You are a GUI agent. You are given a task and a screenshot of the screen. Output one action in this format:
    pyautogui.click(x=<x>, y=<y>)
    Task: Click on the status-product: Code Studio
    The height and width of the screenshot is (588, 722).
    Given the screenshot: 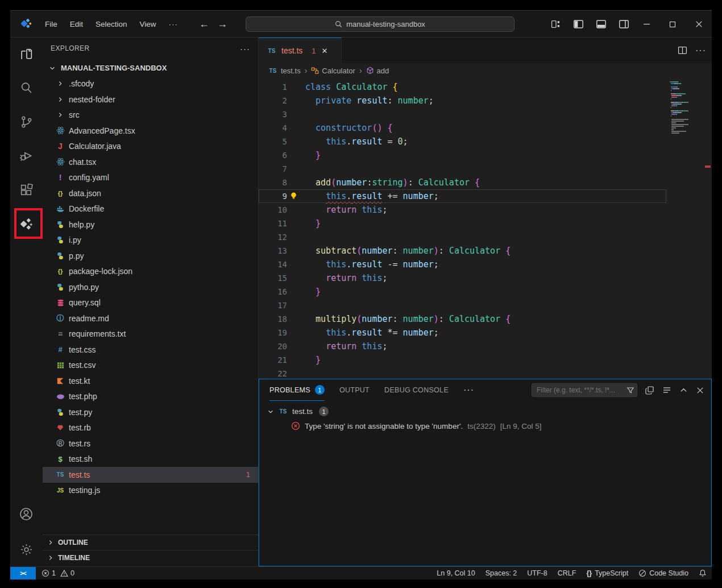 What is the action you would take?
    pyautogui.click(x=663, y=573)
    